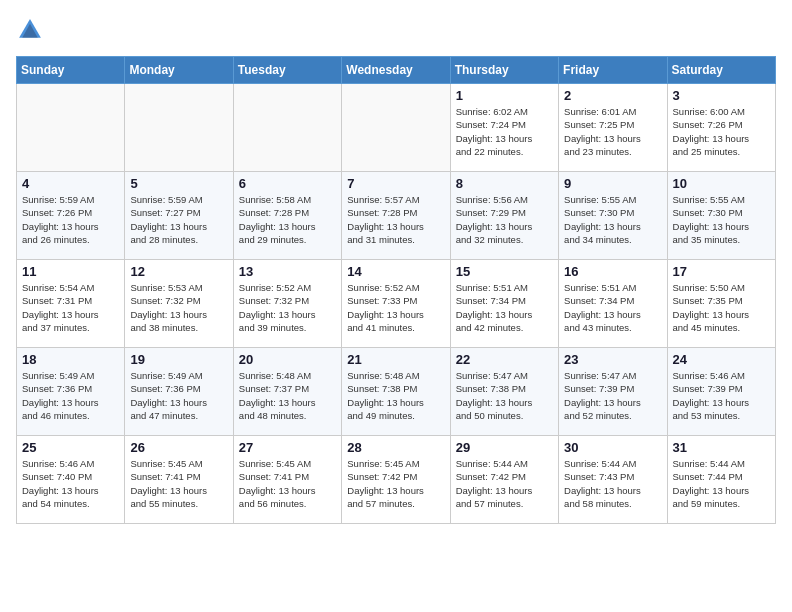  Describe the element at coordinates (504, 448) in the screenshot. I see `day-number: 29` at that location.